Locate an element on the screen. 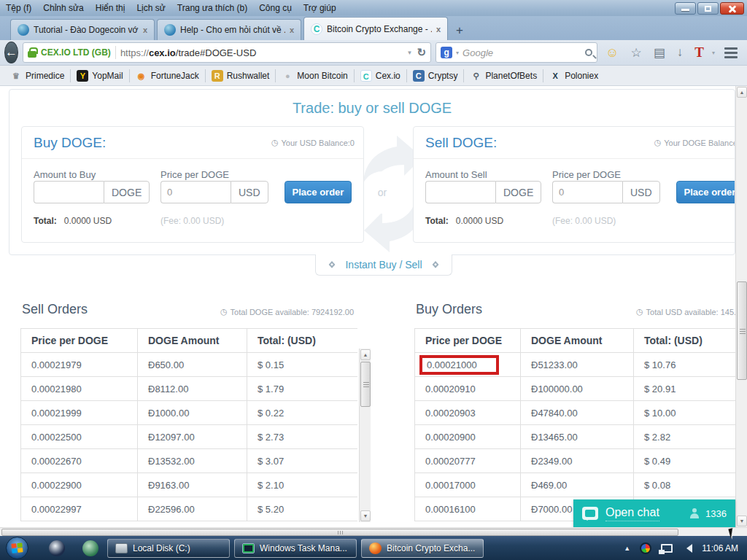 This screenshot has height=560, width=747. bookmark-rushwallet: RRushwallet is located at coordinates (241, 76).